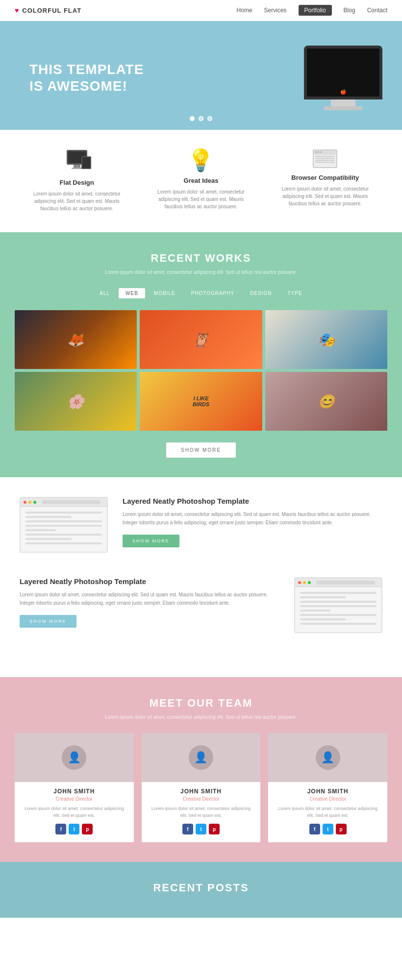 Image resolution: width=402 pixels, height=980 pixels. I want to click on mock-line-1g, so click(49, 539).